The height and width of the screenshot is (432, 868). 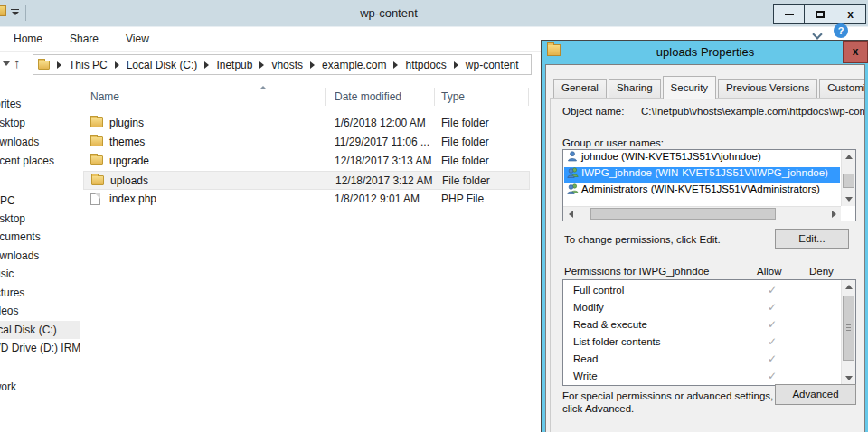 What do you see at coordinates (841, 31) in the screenshot?
I see `help-icon: ?` at bounding box center [841, 31].